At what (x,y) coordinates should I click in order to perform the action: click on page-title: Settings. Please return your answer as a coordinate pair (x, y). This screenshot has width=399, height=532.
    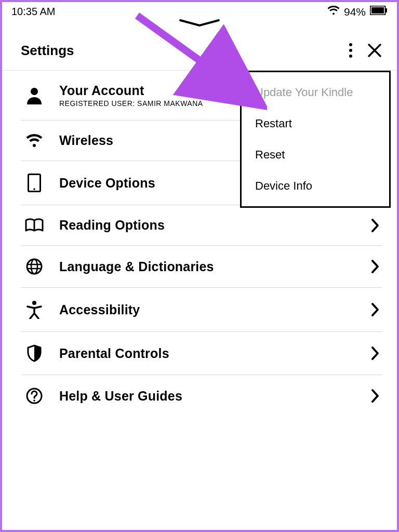
    Looking at the image, I should click on (48, 51).